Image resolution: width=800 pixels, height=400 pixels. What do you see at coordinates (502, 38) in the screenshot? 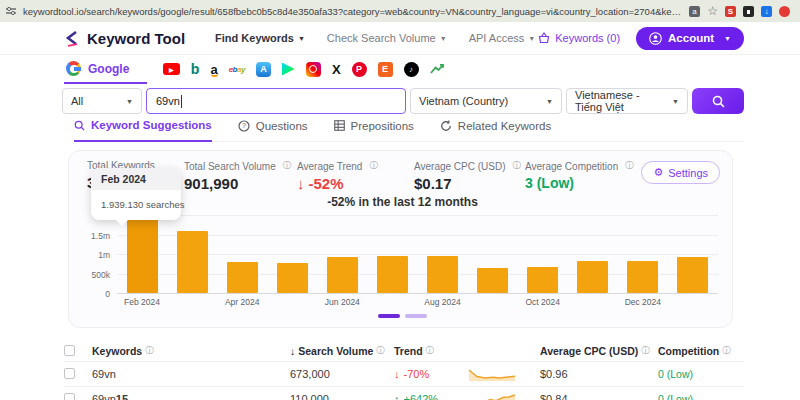
I see `nav-api-access: API Access▼` at bounding box center [502, 38].